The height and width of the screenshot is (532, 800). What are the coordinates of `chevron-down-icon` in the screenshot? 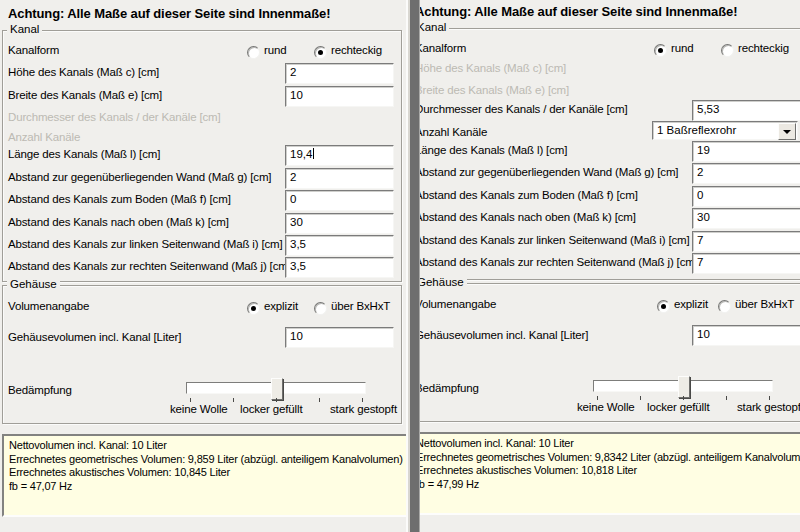 It's located at (787, 132).